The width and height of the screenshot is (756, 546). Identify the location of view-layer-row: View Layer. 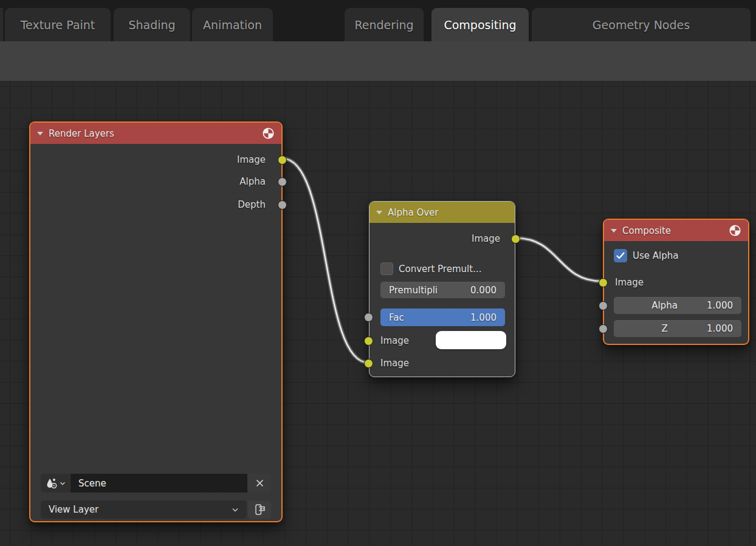
(156, 510).